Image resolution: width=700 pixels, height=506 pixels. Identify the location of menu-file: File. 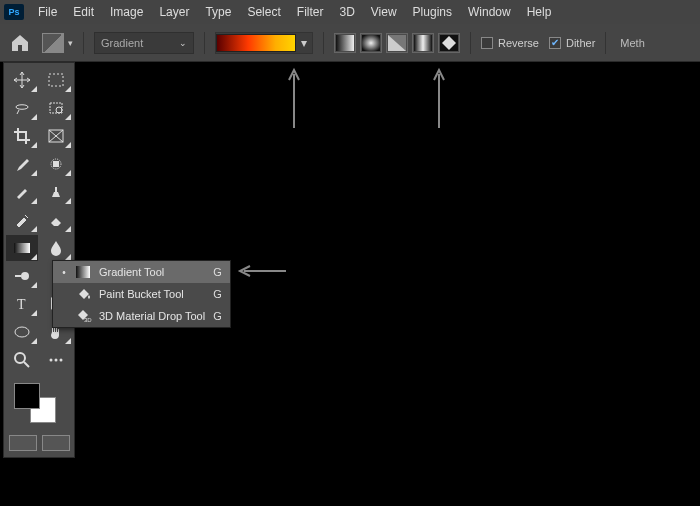
(48, 12).